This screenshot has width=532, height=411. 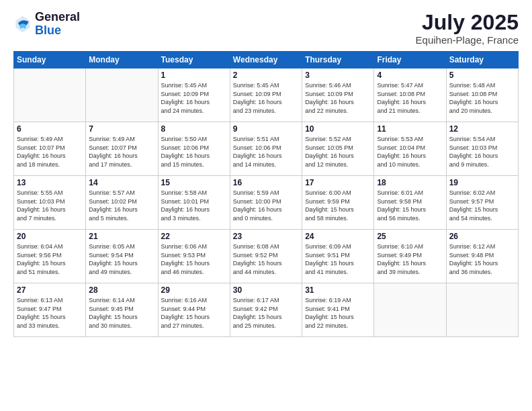 What do you see at coordinates (122, 236) in the screenshot?
I see `day-number: 21` at bounding box center [122, 236].